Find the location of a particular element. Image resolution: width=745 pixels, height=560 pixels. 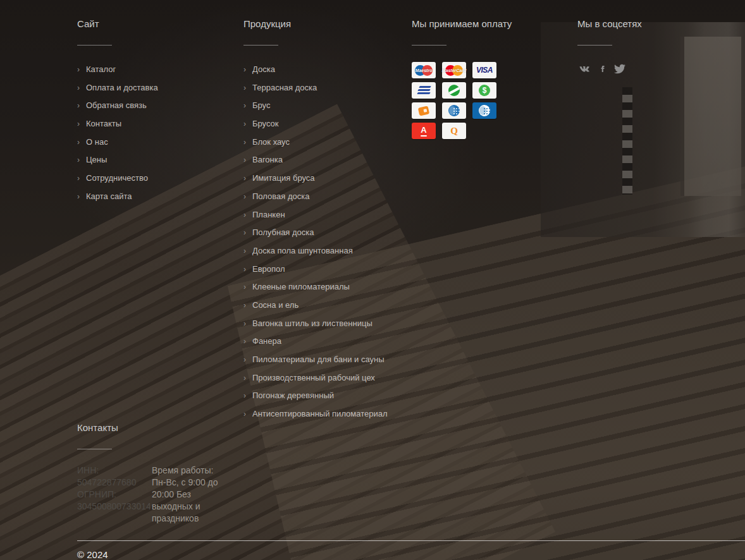

product-link: Вагонка is located at coordinates (268, 159).